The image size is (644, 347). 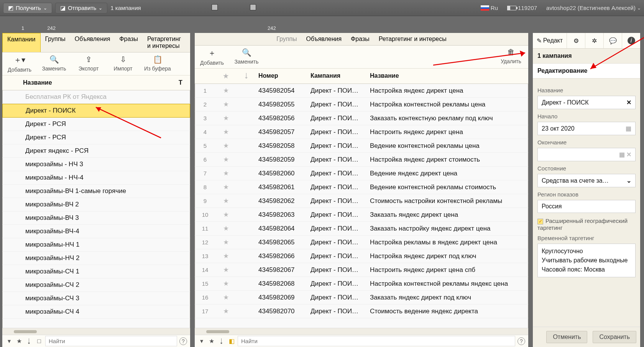 What do you see at coordinates (96, 97) in the screenshot?
I see `campaign-row: Бесплатная РК от Яндекса` at bounding box center [96, 97].